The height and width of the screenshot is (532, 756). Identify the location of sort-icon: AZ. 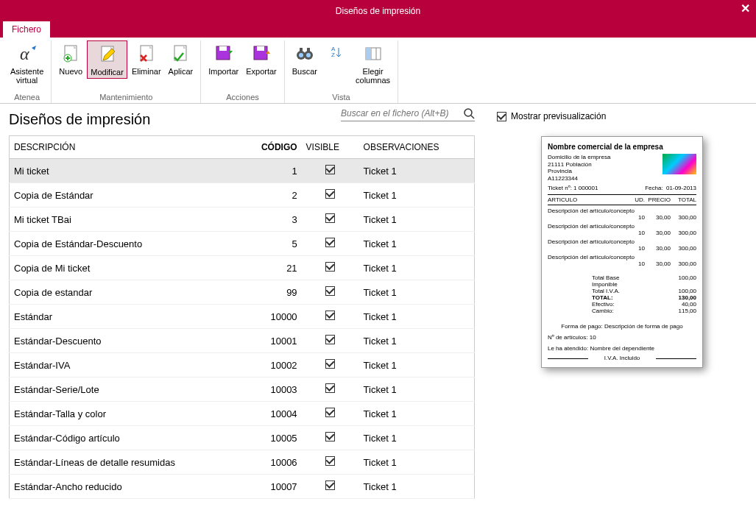
(336, 54).